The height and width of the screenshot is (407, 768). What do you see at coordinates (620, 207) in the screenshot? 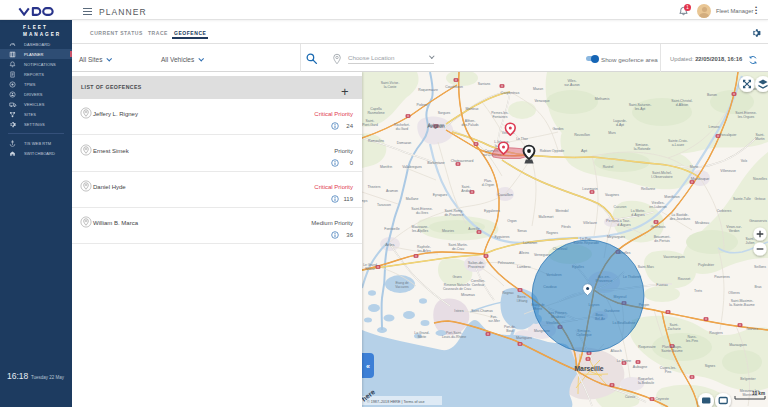
I see `svg-text: Cucuron` at bounding box center [620, 207].